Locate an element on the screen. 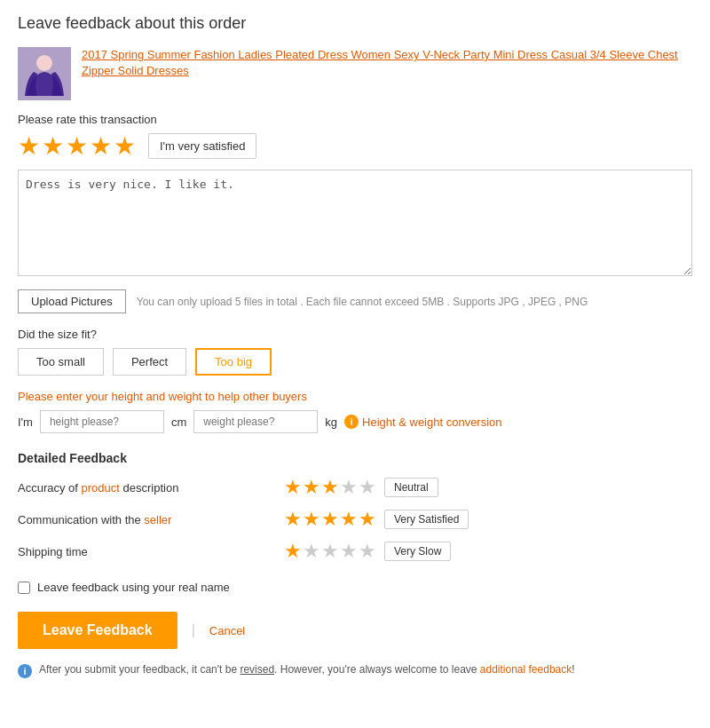  review-textarea: Dress is very nice. I like it. is located at coordinates (355, 223).